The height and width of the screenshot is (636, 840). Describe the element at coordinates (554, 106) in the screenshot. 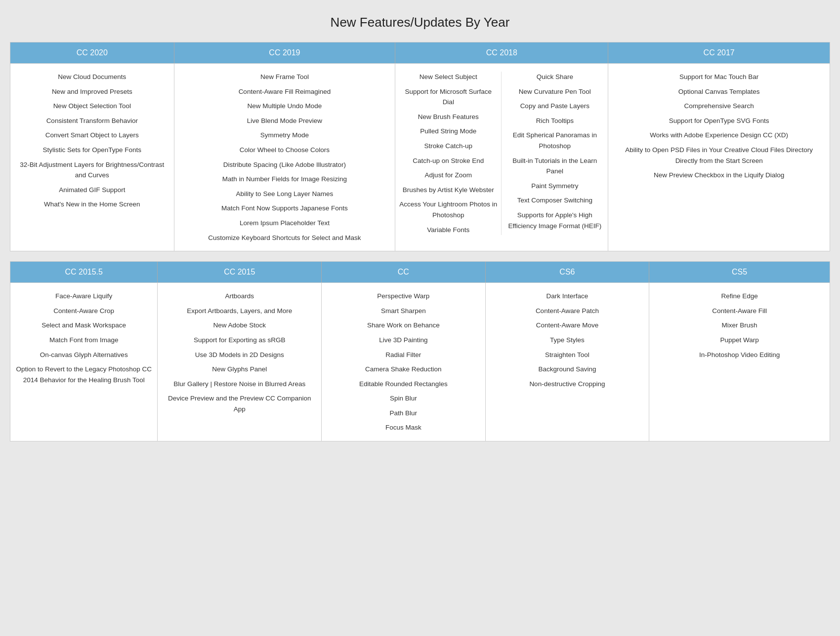

I see `list-item: Copy and Paste Layers` at that location.